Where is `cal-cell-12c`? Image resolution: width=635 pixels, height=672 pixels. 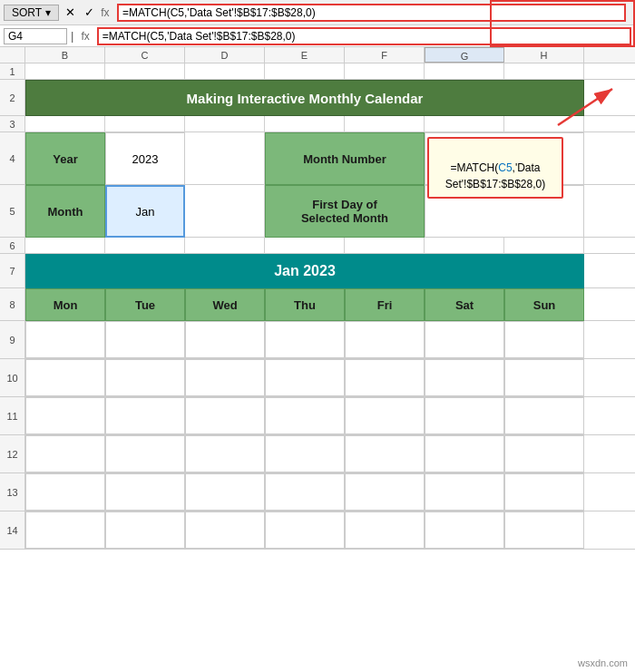 cal-cell-12c is located at coordinates (145, 453).